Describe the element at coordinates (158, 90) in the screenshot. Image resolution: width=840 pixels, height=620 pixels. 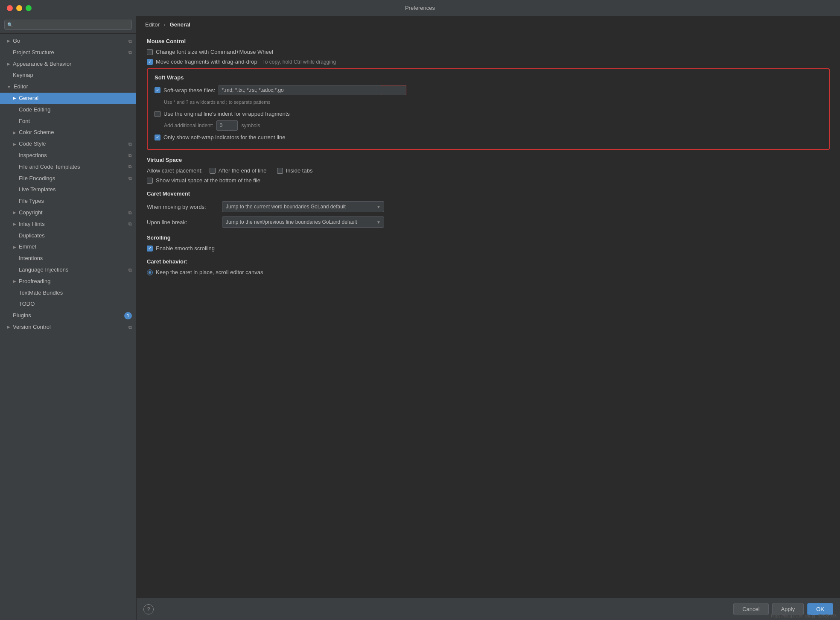
I see `soft-wrap-files-checkbox` at that location.